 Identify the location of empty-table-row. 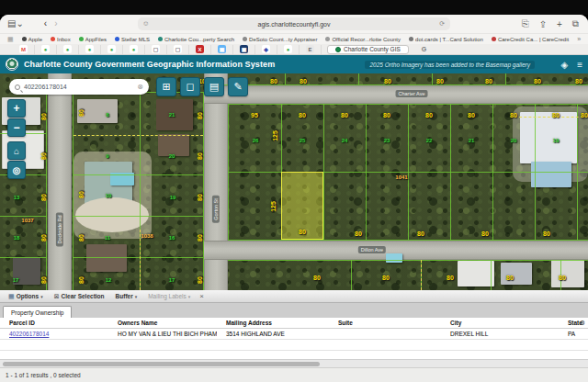
(294, 345).